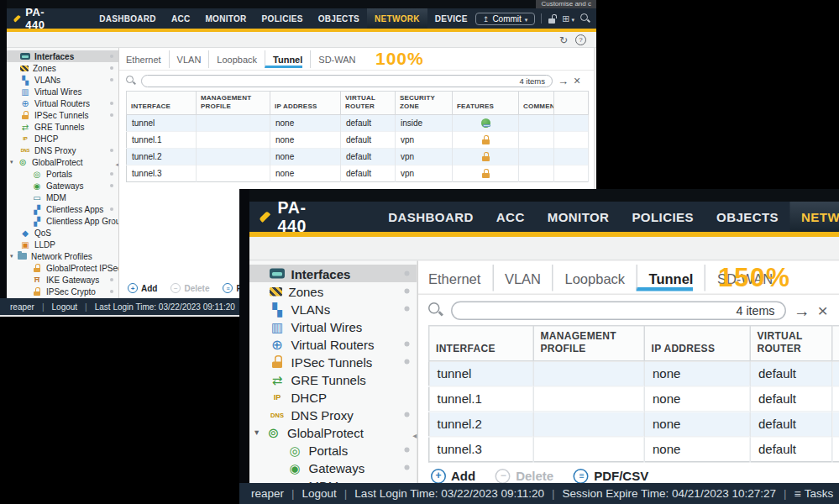 The width and height of the screenshot is (839, 504). Describe the element at coordinates (589, 344) in the screenshot. I see `column-header: MANAGEMENT PROFILE` at that location.